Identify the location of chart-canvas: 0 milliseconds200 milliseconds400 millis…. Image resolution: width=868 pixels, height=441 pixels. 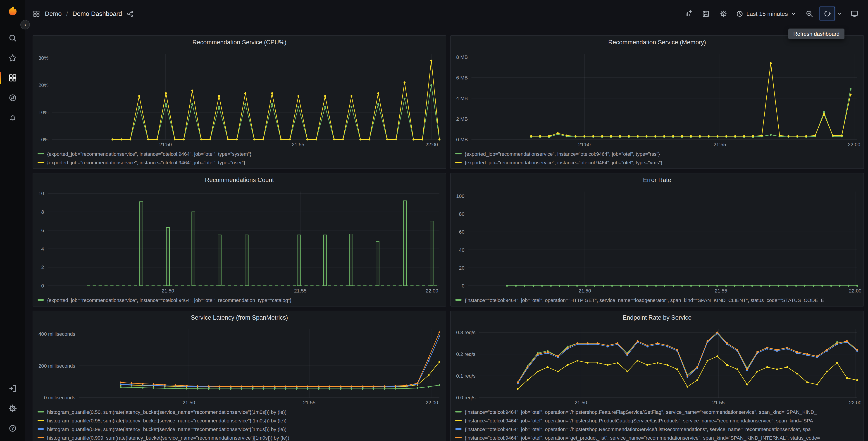
(239, 365).